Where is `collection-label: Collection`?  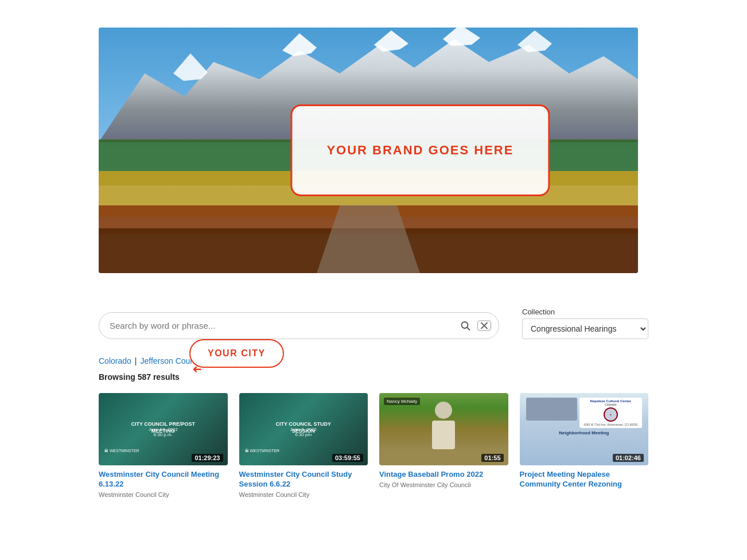 collection-label: Collection is located at coordinates (585, 312).